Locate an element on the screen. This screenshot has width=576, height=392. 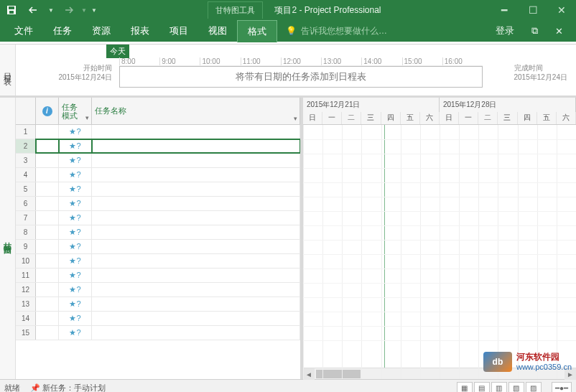
row-number: 5 is located at coordinates (26, 190).